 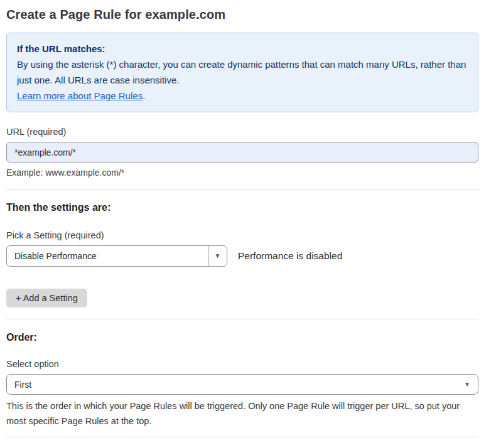 What do you see at coordinates (117, 256) in the screenshot?
I see `setting-select: Disable Performance ▼` at bounding box center [117, 256].